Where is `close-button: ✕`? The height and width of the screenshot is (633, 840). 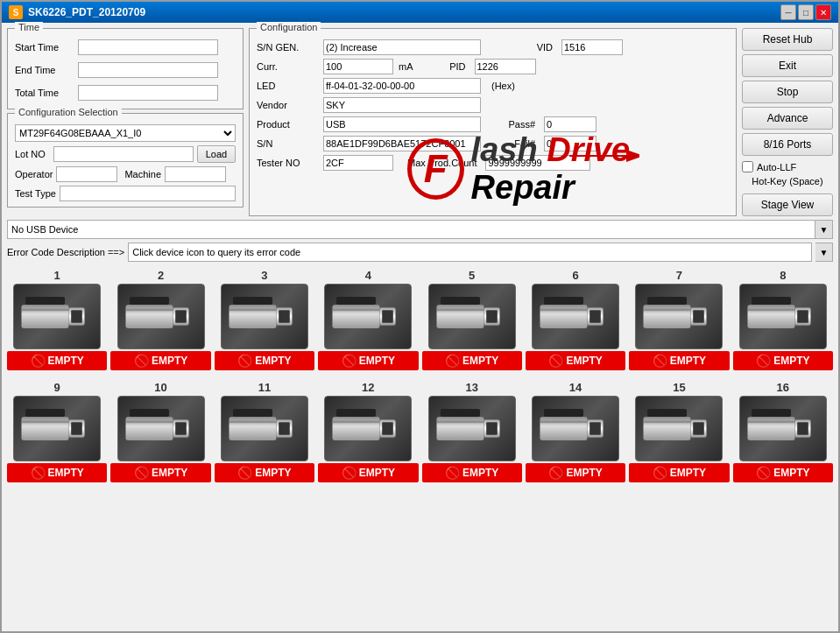 close-button: ✕ is located at coordinates (823, 12).